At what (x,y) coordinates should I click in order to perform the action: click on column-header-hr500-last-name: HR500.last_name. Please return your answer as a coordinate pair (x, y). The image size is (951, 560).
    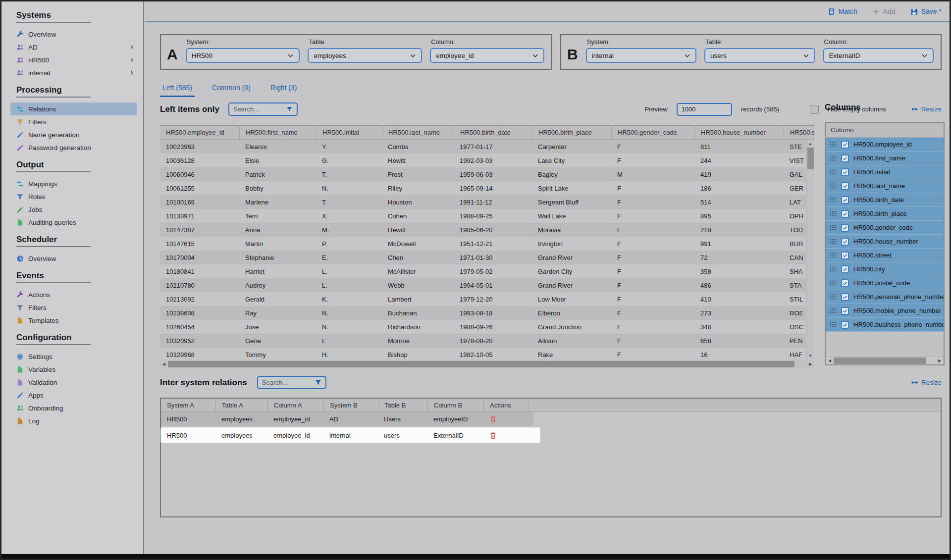
    Looking at the image, I should click on (418, 133).